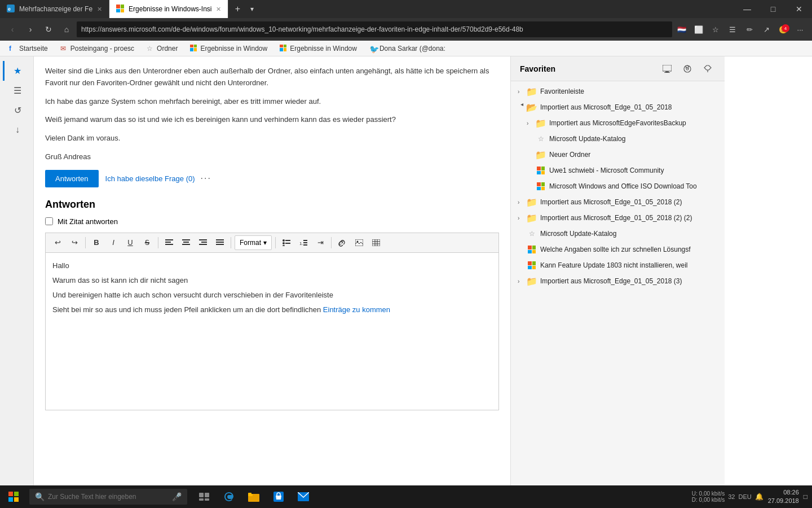 This screenshot has width=812, height=508. Describe the element at coordinates (618, 107) in the screenshot. I see `fav-item-importiert-open: ▾ 📂 Importiert aus Microsoft_Edge_01_05_…` at that location.